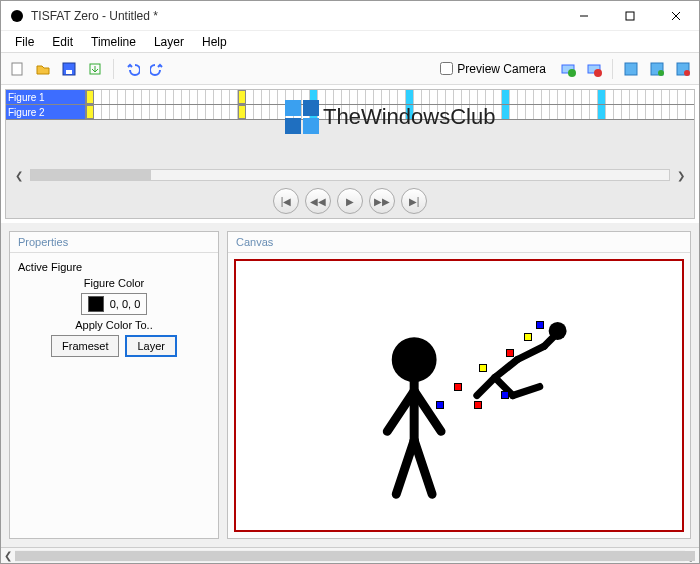 The height and width of the screenshot is (564, 700). What do you see at coordinates (286, 201) in the screenshot?
I see `first-frame-icon: |◀` at bounding box center [286, 201].